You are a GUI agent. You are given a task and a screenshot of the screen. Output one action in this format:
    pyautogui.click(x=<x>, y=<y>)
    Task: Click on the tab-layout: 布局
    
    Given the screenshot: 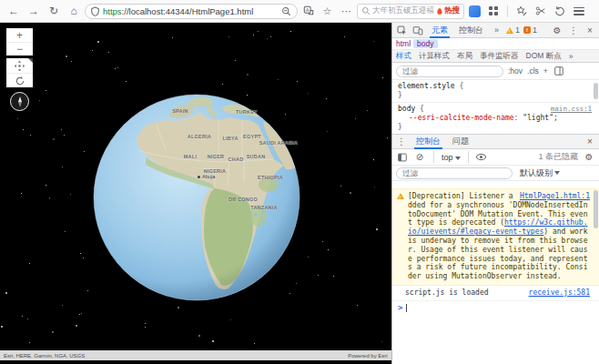 What is the action you would take?
    pyautogui.click(x=464, y=56)
    